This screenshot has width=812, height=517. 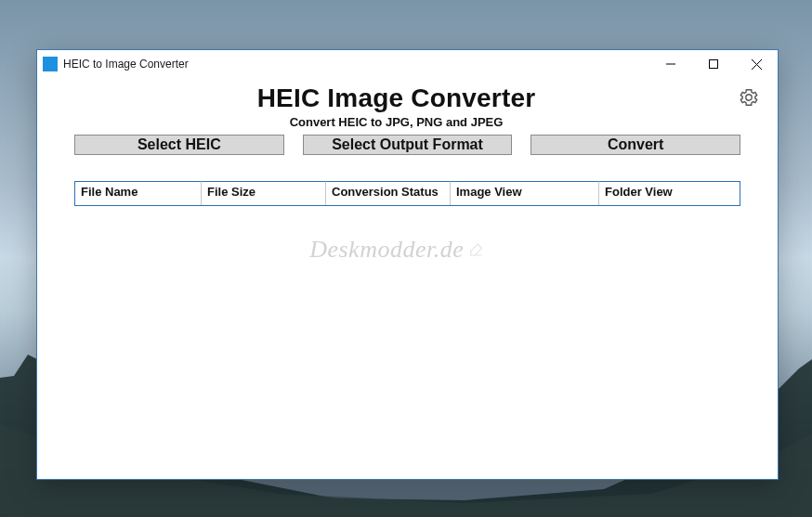 What do you see at coordinates (756, 64) in the screenshot?
I see `close-button` at bounding box center [756, 64].